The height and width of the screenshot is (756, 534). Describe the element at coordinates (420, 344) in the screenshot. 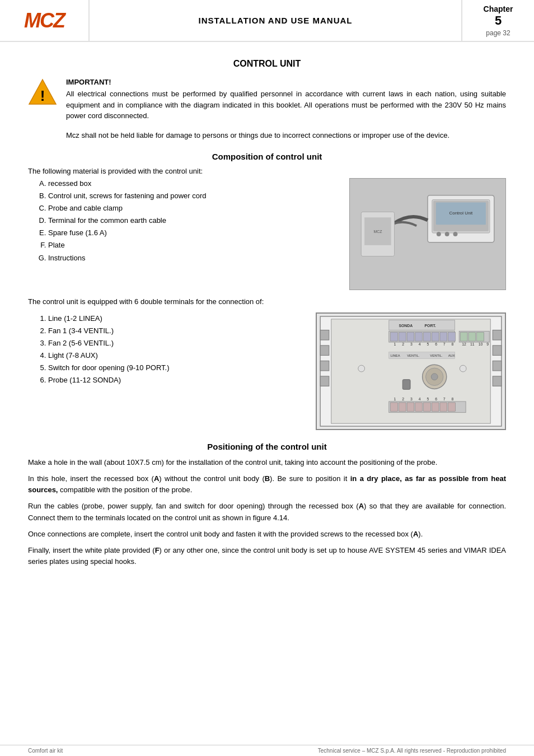

I see `svg-text: 4` at that location.